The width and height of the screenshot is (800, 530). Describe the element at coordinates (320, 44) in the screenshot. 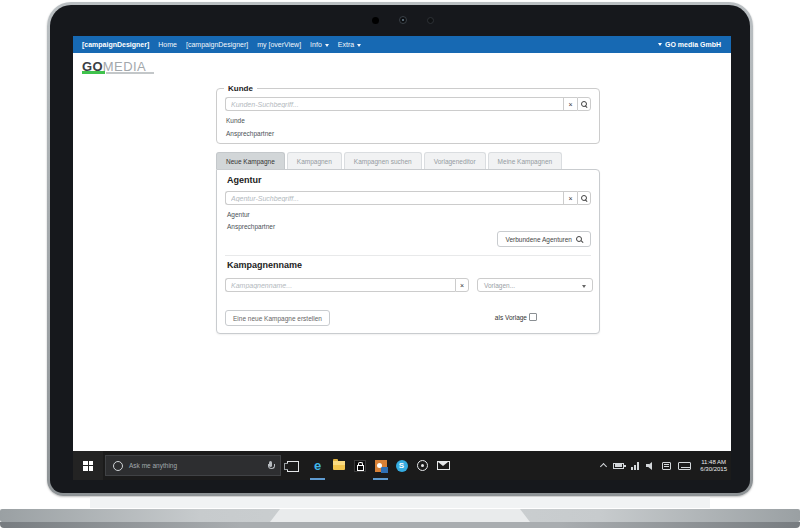

I see `nav-item-info: Info` at that location.